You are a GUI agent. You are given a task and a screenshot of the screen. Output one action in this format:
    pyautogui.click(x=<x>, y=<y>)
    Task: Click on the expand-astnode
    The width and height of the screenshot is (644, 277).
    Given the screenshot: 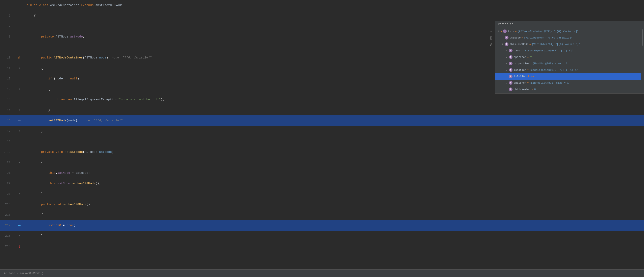 What is the action you would take?
    pyautogui.click(x=502, y=38)
    